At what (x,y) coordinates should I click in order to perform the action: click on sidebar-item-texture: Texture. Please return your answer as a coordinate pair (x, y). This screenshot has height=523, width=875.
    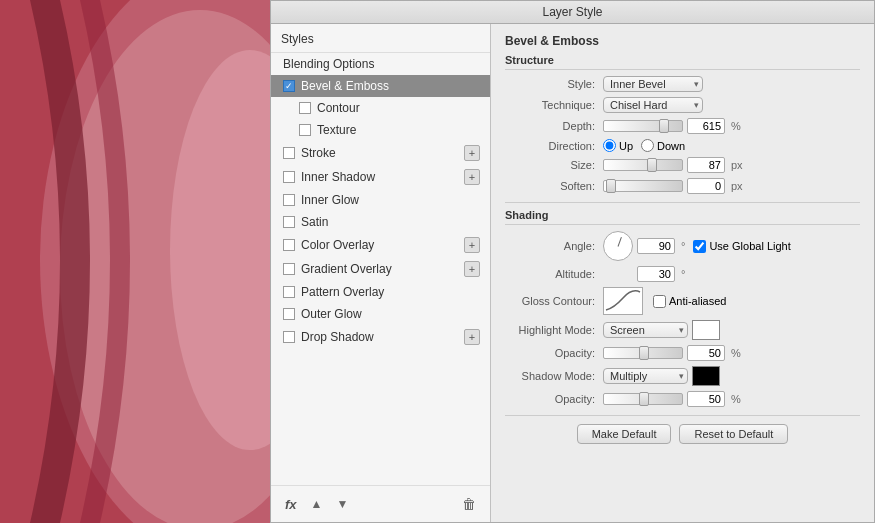
    Looking at the image, I should click on (380, 130).